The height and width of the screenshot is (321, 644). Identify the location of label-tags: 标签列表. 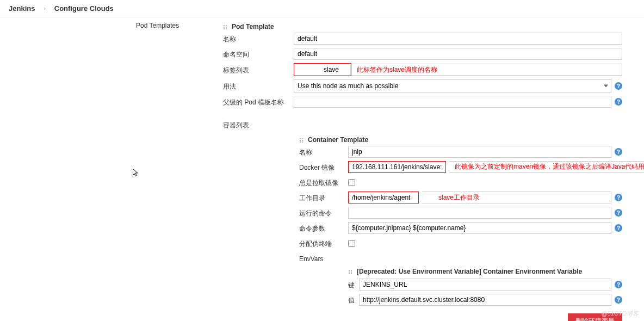
(258, 70).